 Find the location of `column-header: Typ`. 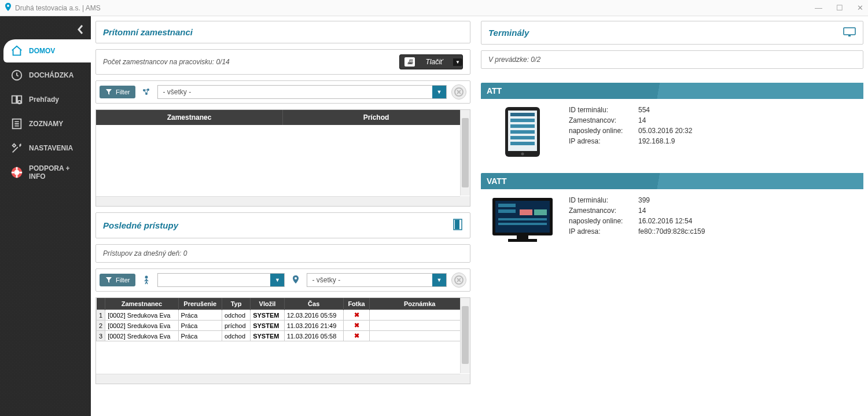

column-header: Typ is located at coordinates (236, 304).